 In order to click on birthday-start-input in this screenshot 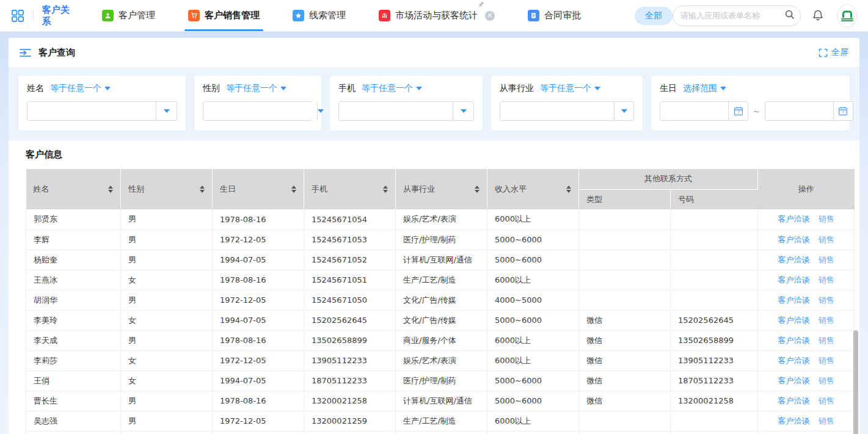, I will do `click(694, 111)`.